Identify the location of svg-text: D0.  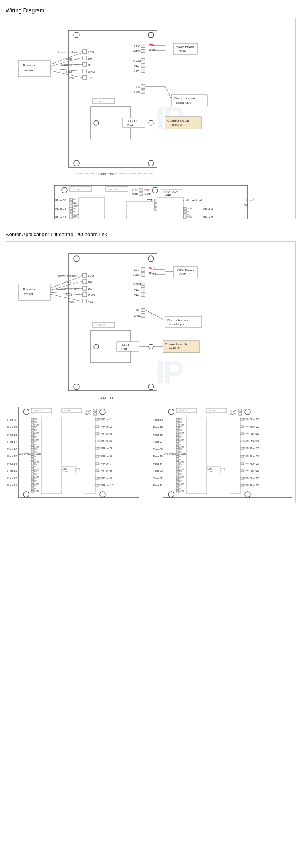
(90, 282).